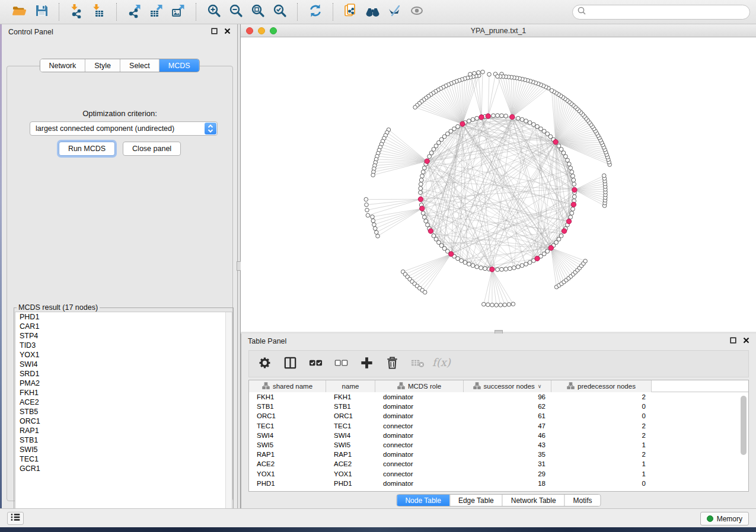 This screenshot has width=756, height=532. What do you see at coordinates (123, 440) in the screenshot?
I see `mcds-node-item: STB1` at bounding box center [123, 440].